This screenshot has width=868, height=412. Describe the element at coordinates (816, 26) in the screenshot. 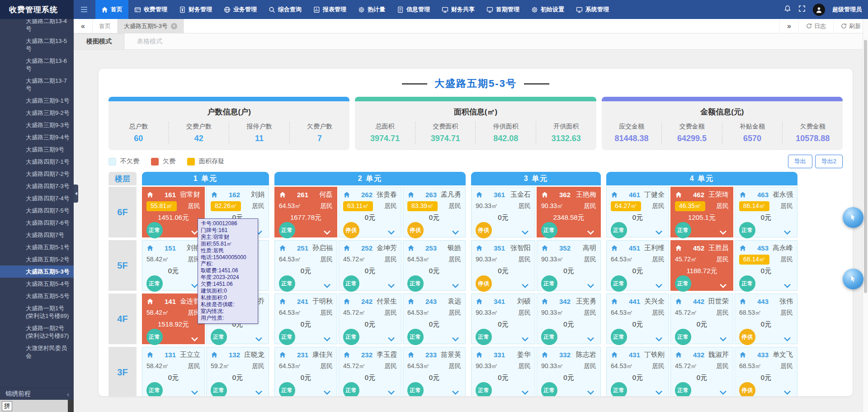

I see `log-button: 日志` at that location.